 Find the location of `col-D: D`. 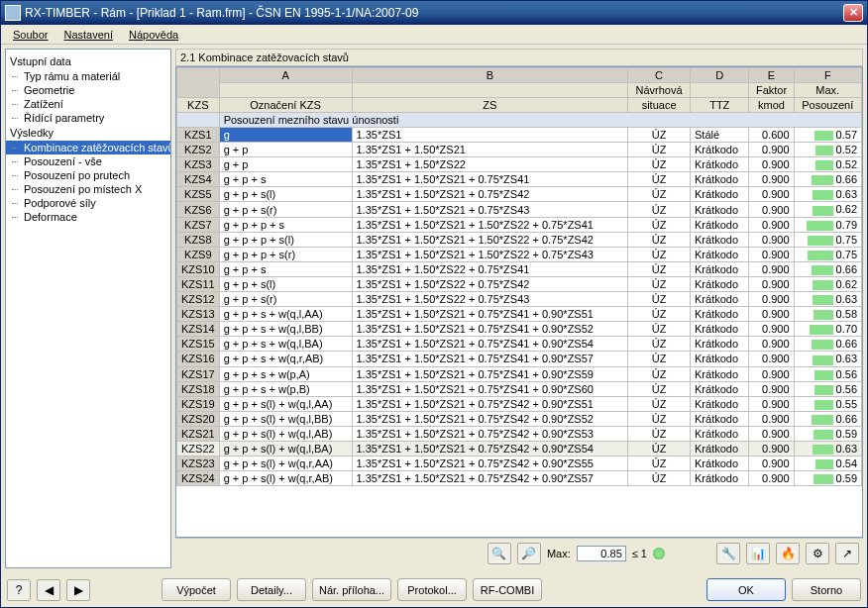

col-D: D is located at coordinates (719, 75).